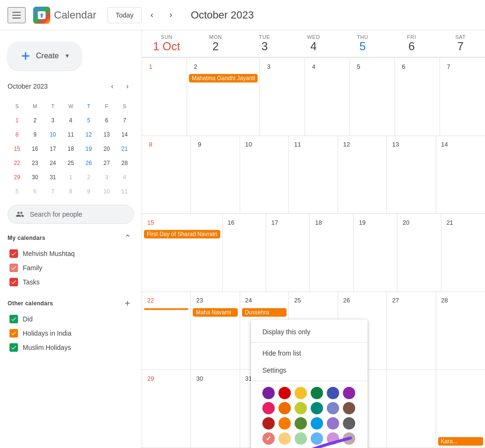 The height and width of the screenshot is (448, 485). I want to click on cell-oct27: 27, so click(411, 331).